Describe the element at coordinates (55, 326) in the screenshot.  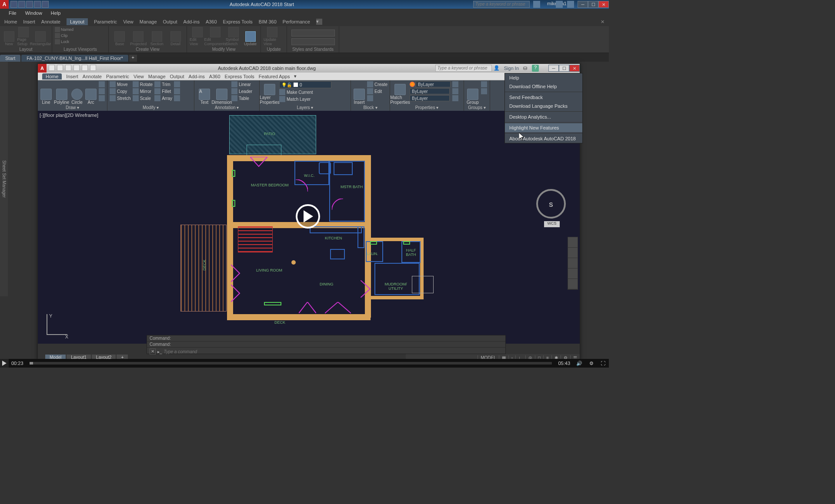
I see `ucs-icon: Y X` at that location.